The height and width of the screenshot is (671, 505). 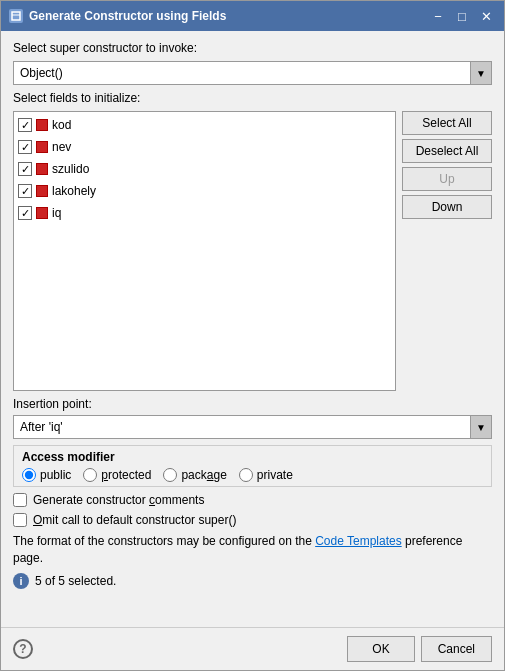 What do you see at coordinates (23, 649) in the screenshot?
I see `help-icon: ?` at bounding box center [23, 649].